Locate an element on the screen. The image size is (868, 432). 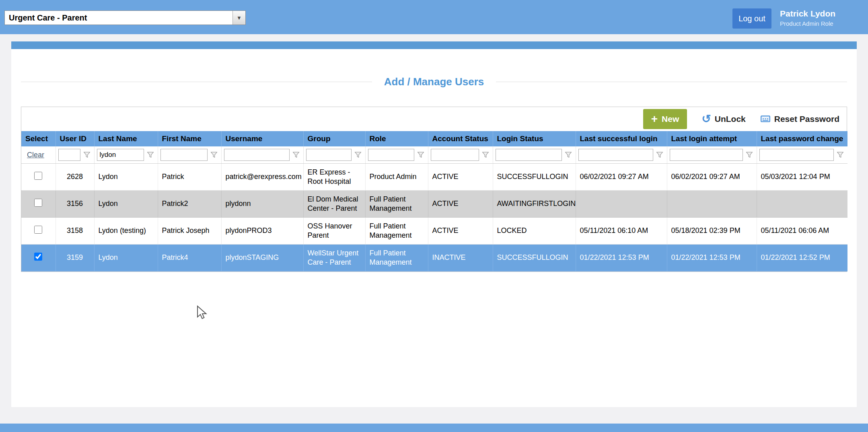
cell-user-id: 3158 is located at coordinates (75, 231).